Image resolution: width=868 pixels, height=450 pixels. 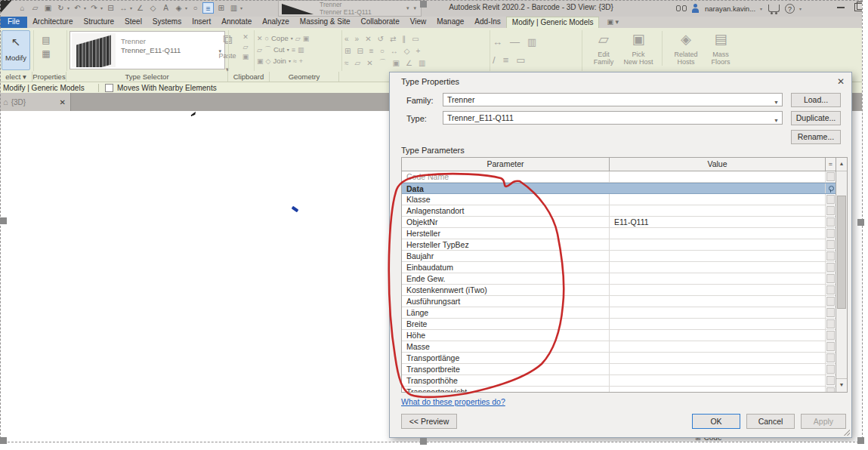 I want to click on tool-icon: ◇, so click(x=407, y=51).